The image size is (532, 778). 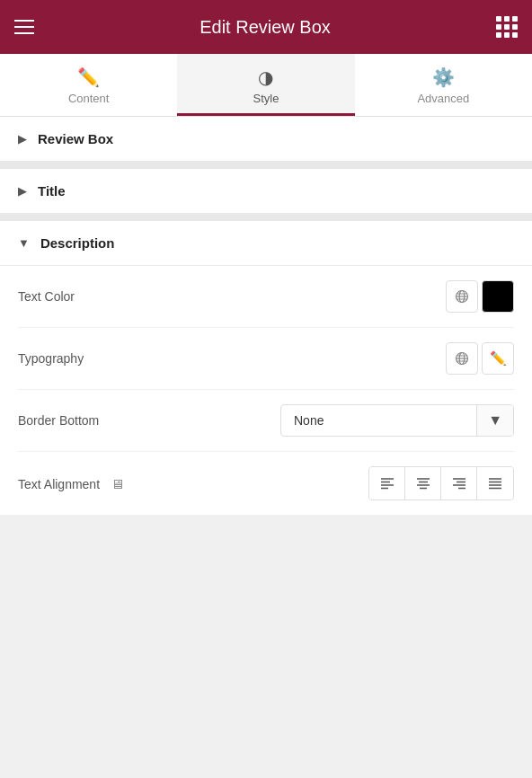 What do you see at coordinates (498, 296) in the screenshot?
I see `text-color-swatch` at bounding box center [498, 296].